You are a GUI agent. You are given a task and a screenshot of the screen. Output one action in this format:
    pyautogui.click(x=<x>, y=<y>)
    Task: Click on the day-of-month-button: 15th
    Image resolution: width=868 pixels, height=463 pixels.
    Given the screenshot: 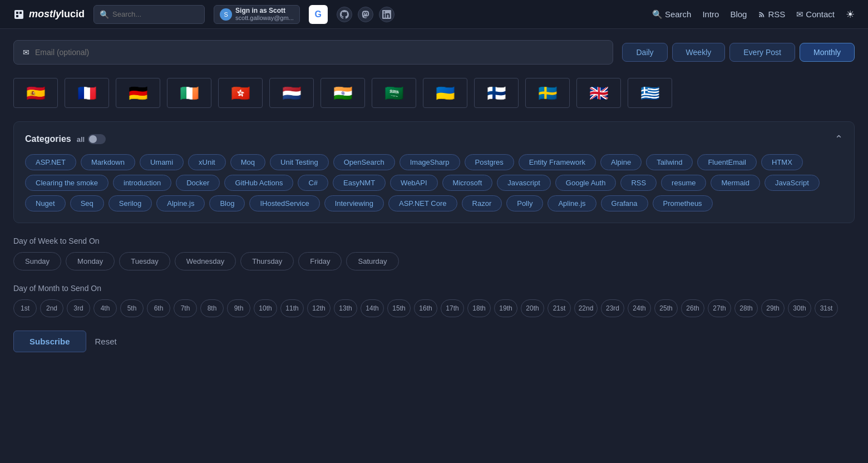 What is the action you would take?
    pyautogui.click(x=399, y=308)
    